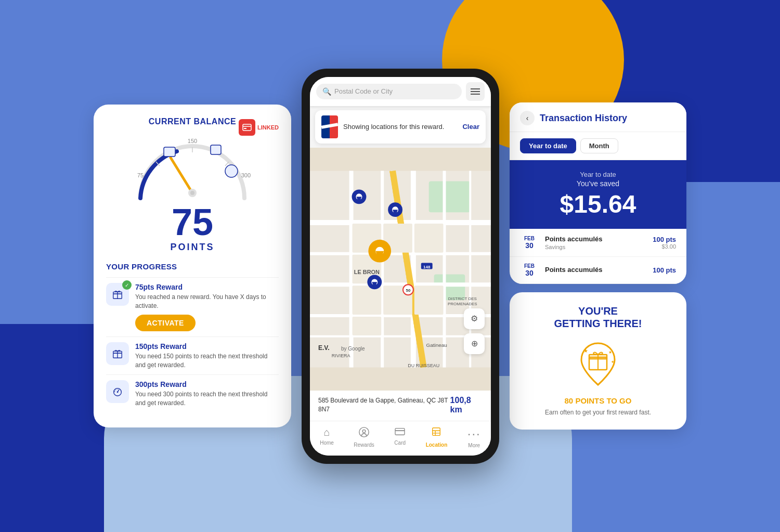 This screenshot has width=780, height=532. I want to click on svg-text: LE BRON, so click(367, 272).